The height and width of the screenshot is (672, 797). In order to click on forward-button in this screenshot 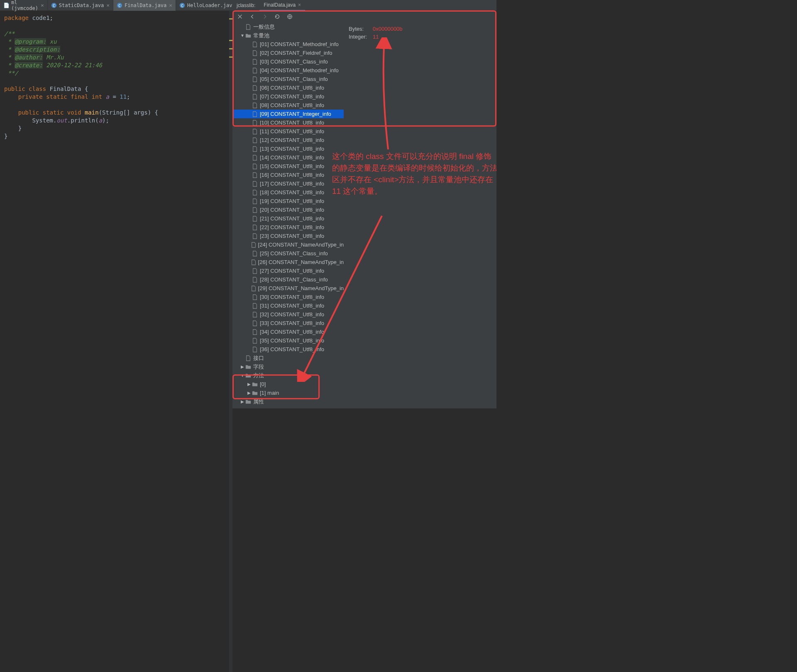, I will do `click(265, 17)`.